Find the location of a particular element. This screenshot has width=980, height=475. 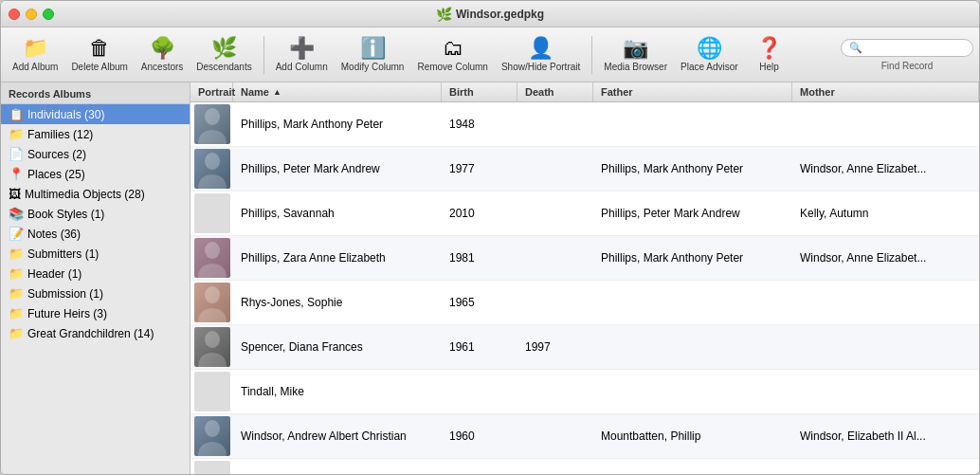

media-browser-icon: 📷 is located at coordinates (635, 48).